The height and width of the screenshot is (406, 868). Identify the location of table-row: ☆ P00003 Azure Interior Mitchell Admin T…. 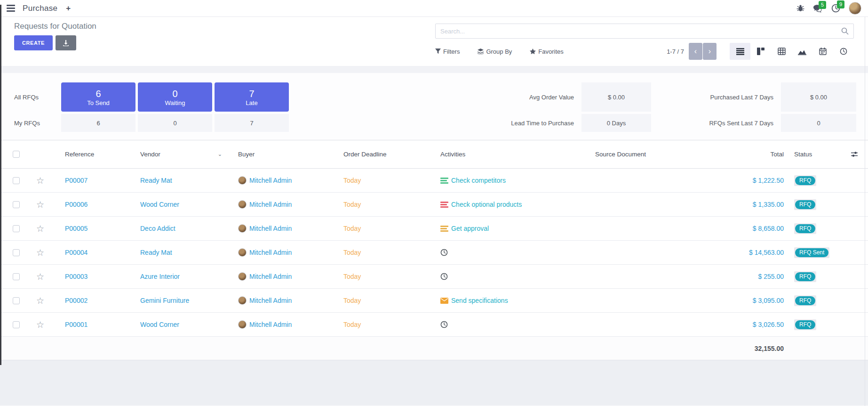
(434, 277).